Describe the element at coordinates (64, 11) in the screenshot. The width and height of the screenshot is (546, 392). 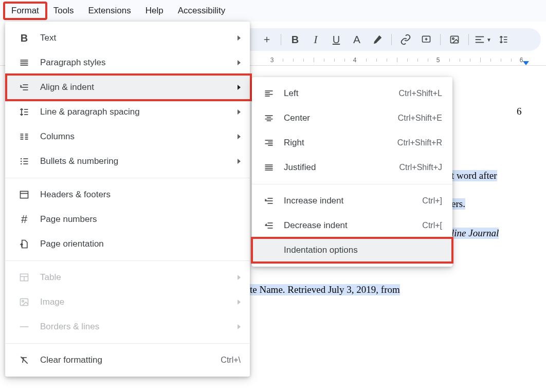
I see `menu-tools: Tools` at that location.